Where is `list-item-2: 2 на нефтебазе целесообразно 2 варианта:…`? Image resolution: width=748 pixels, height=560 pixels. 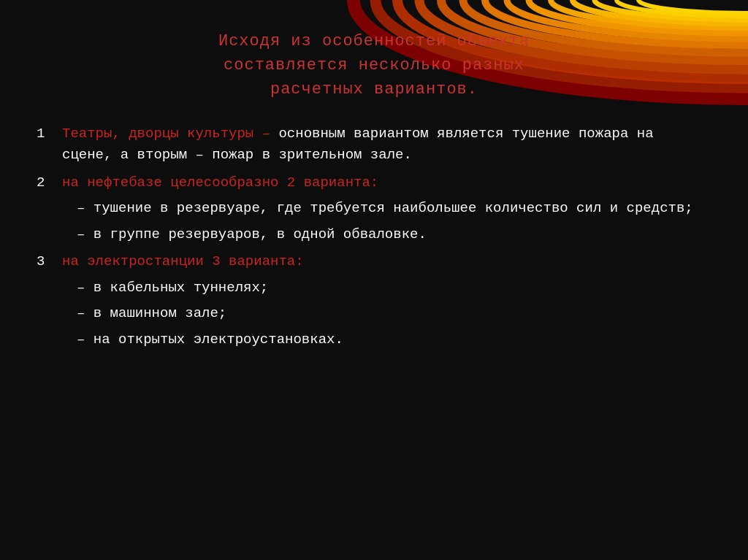
list-item-2: 2 на нефтебазе целесообразно 2 варианта:… is located at coordinates (374, 209).